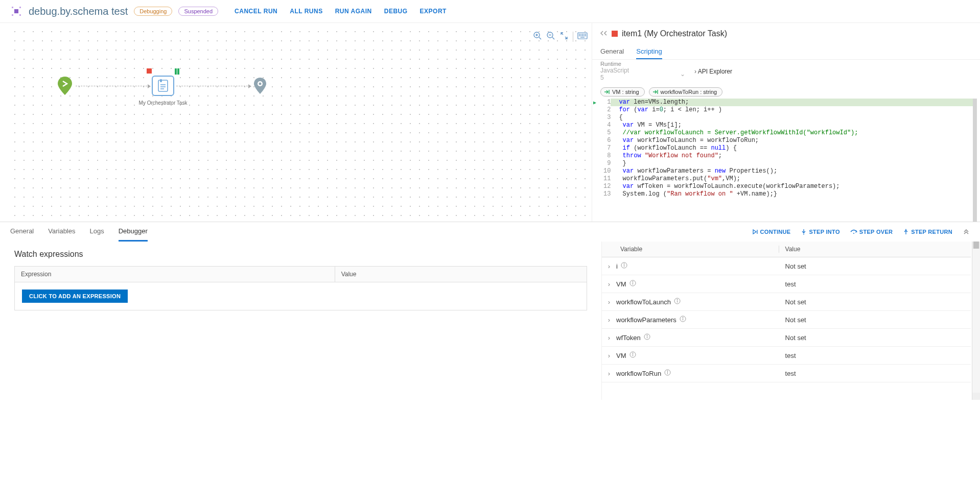 Image resolution: width=980 pixels, height=482 pixels. What do you see at coordinates (786, 52) in the screenshot?
I see `detail-tabs: General Scripting` at bounding box center [786, 52].